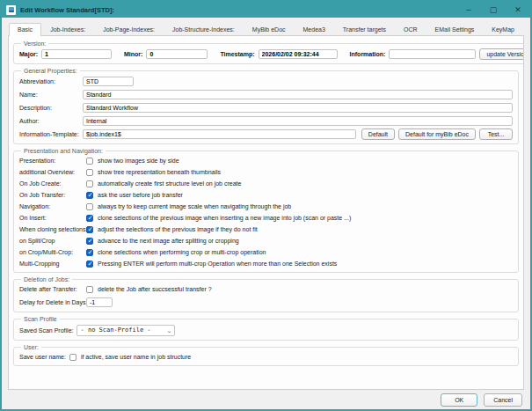  I want to click on saved-scan-profile-label: Saved Scan Profile:, so click(46, 331).